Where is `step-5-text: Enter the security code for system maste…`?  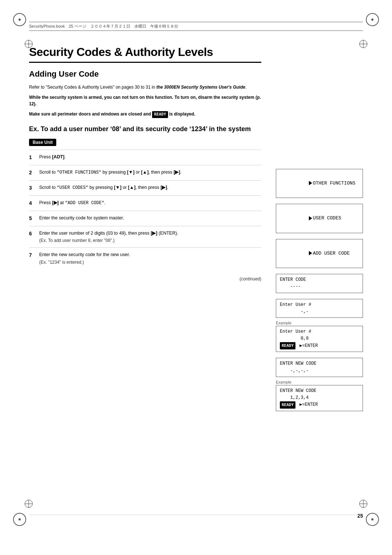 step-5-text: Enter the security code for system maste… is located at coordinates (81, 218).